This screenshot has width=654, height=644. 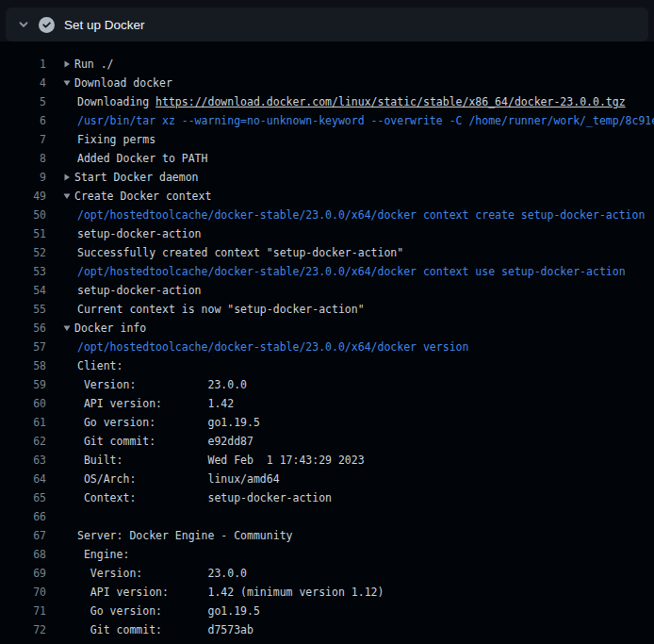 What do you see at coordinates (327, 309) in the screenshot?
I see `log-line: 55Current context is now "setup-docker-a…` at bounding box center [327, 309].